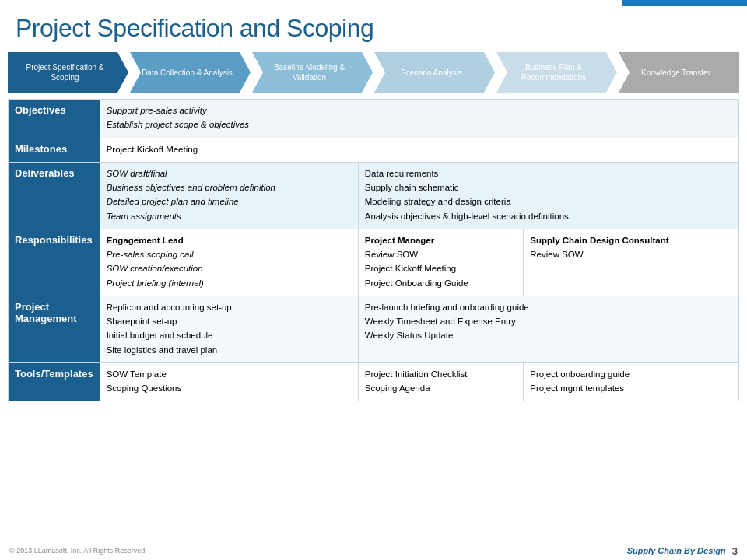 The image size is (747, 560). I want to click on process-bar: Project Specification & ScopingData Coll…, so click(374, 72).